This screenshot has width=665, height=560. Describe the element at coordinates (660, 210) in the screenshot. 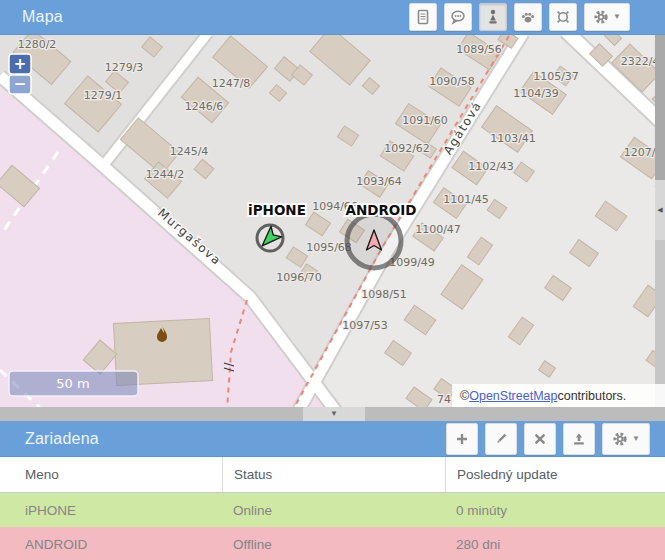

I see `right-panel-collapse-handle: ◀` at that location.